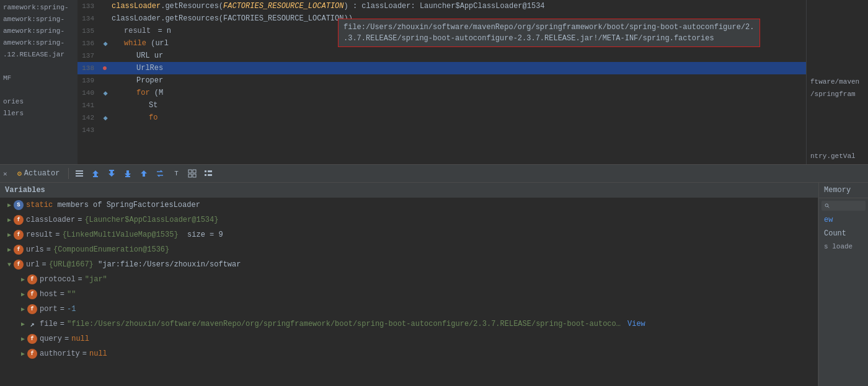 Image resolution: width=868 pixels, height=386 pixels. Describe the element at coordinates (409, 294) in the screenshot. I see `var-row-host: ▶ f host = ""` at that location.